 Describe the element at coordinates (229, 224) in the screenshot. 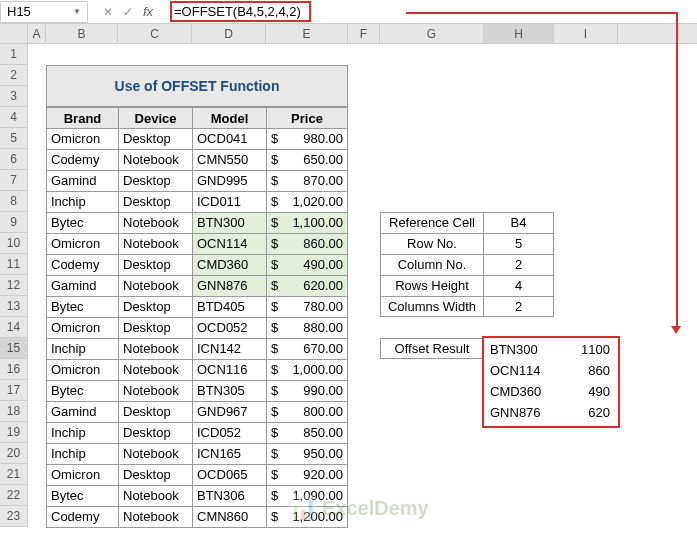

I see `cell-model: BTN300` at that location.